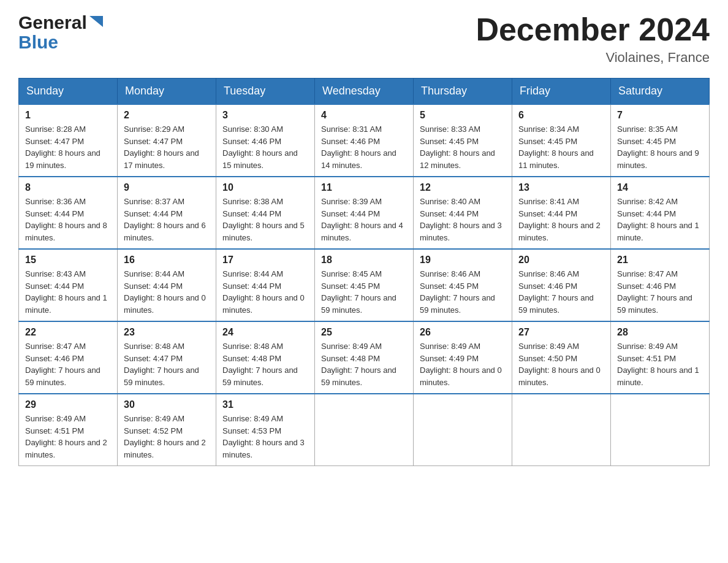 The width and height of the screenshot is (728, 563). I want to click on calendar-week-5: 29 Sunrise: 8:49 AM Sunset: 4:51 PM Dayl…, so click(364, 430).